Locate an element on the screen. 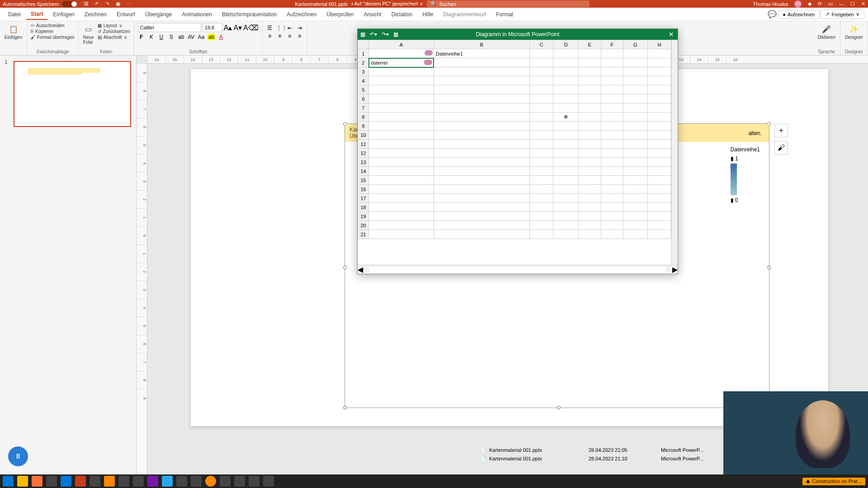 The image size is (868, 488). save-icon: 🖫 is located at coordinates (86, 4).